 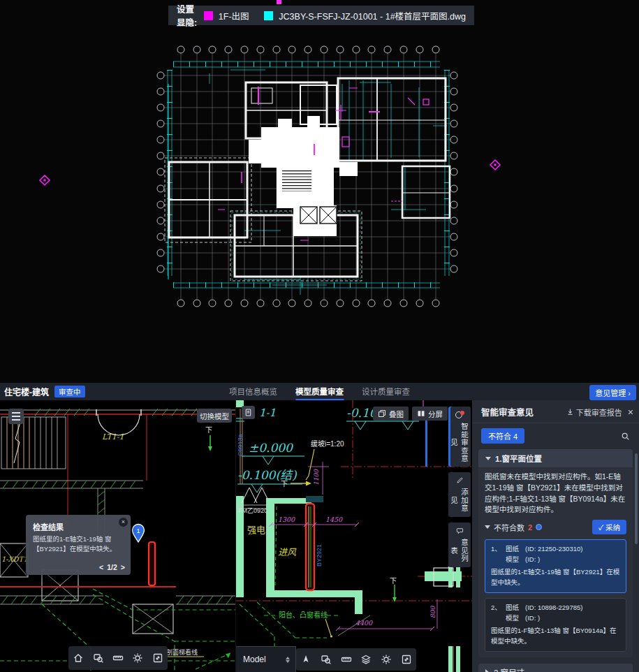 I want to click on status-badge: 审查中, so click(x=70, y=391).